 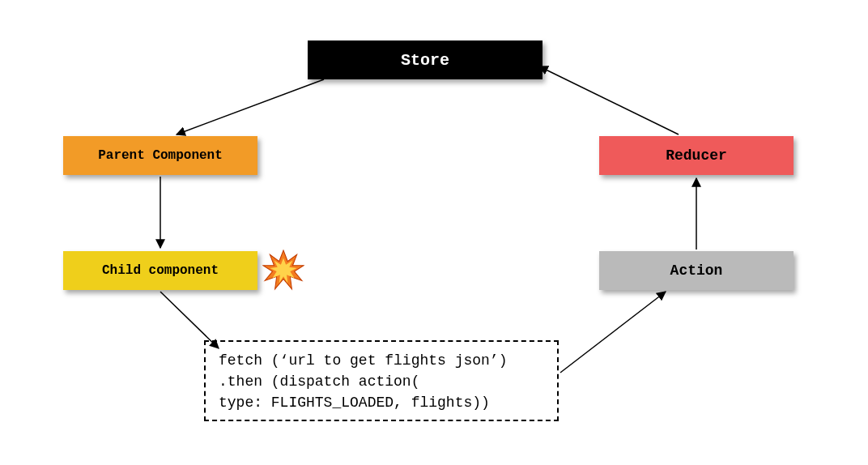 I want to click on node-reducer: Reducer, so click(x=696, y=156).